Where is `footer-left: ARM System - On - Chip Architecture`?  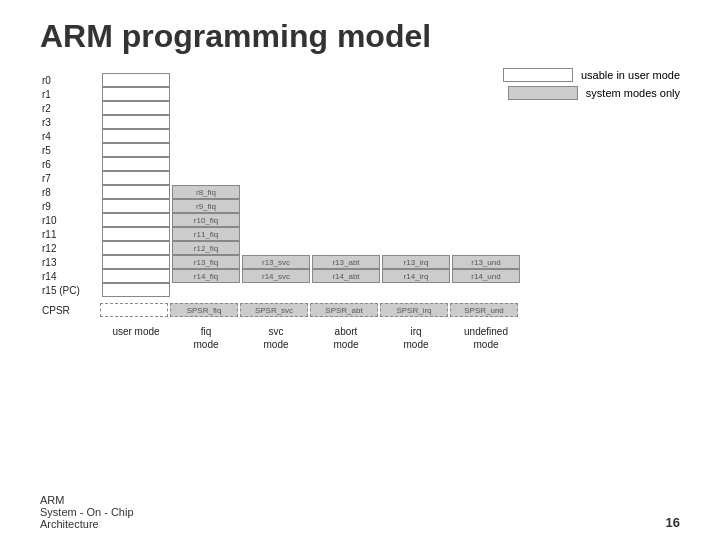 footer-left: ARM System - On - Chip Architecture is located at coordinates (87, 512).